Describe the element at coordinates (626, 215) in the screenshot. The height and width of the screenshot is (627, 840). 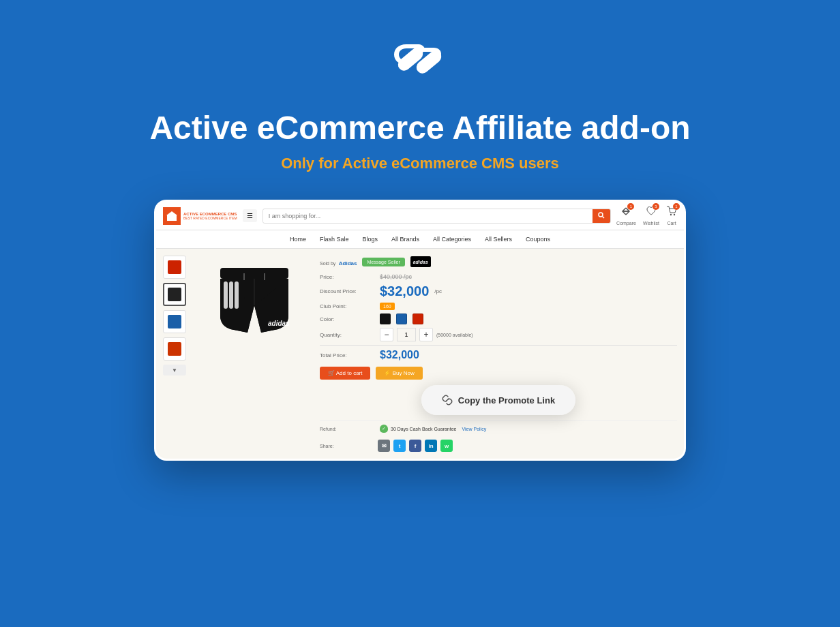
I see `compare-icon-item: 1 Compare` at that location.